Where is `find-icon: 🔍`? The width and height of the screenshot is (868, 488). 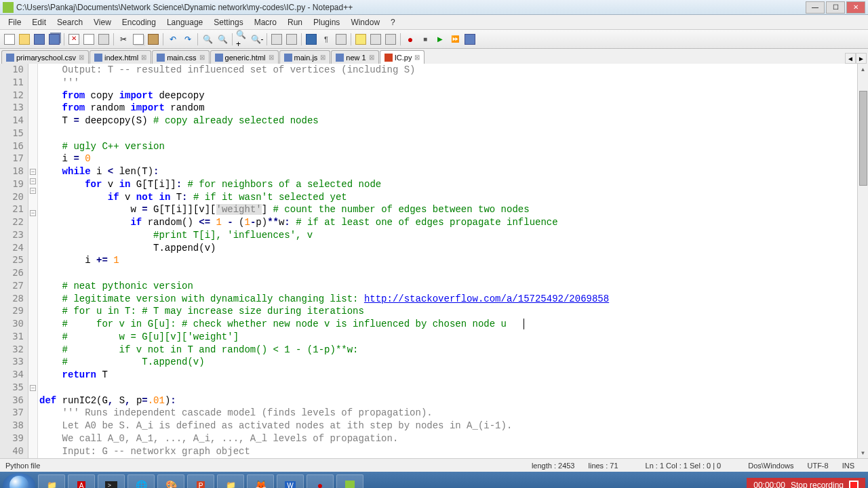 find-icon: 🔍 is located at coordinates (208, 39).